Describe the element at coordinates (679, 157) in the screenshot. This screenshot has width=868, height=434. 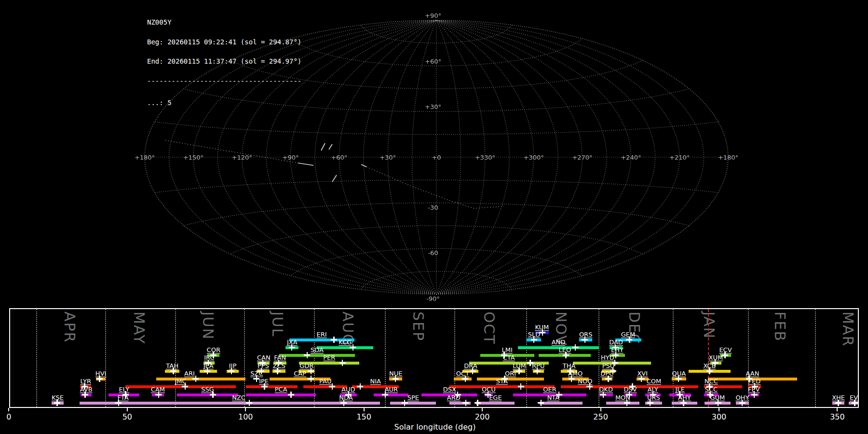
I see `meridian-label: +210°` at that location.